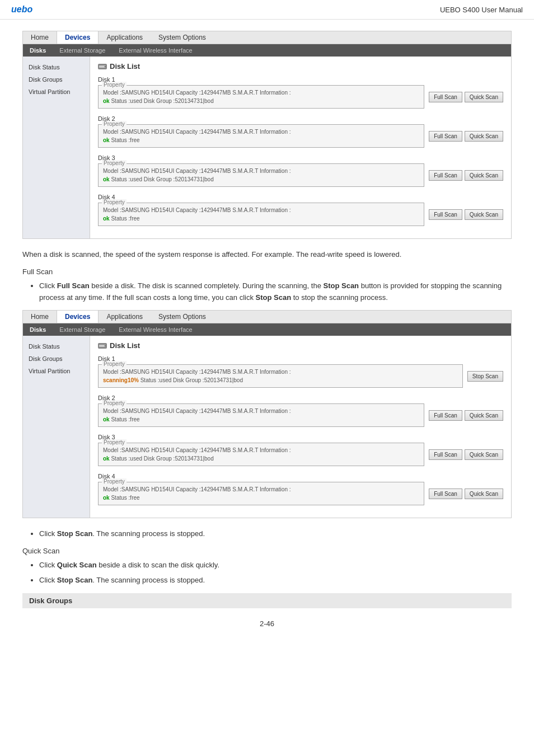 The width and height of the screenshot is (534, 756). I want to click on quick-scan-bullet-1: Click Quick Scan beside a disk to scan t…, so click(275, 565).